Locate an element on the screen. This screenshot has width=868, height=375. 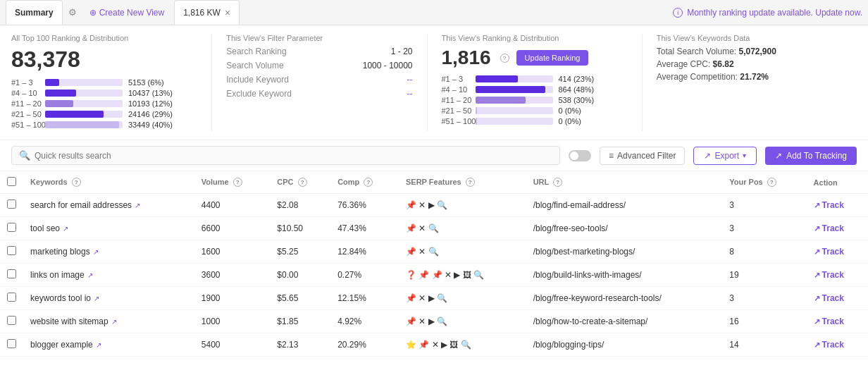
filter-value: 1000 - 10000 is located at coordinates (388, 66).